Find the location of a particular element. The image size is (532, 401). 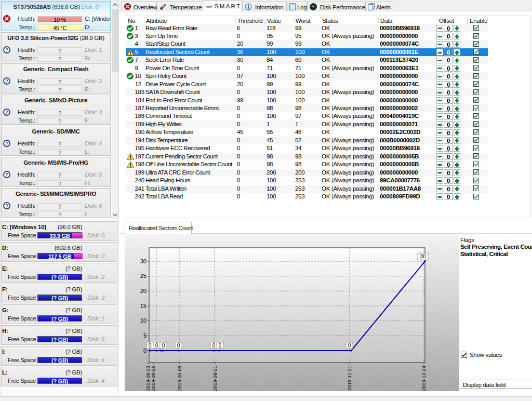

svg-text: 15 is located at coordinates (143, 306).